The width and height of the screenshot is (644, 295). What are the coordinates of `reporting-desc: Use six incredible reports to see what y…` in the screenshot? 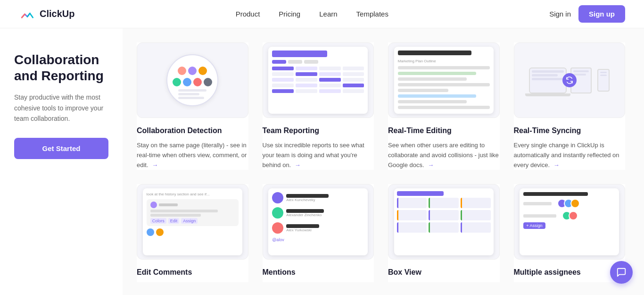 It's located at (319, 155).